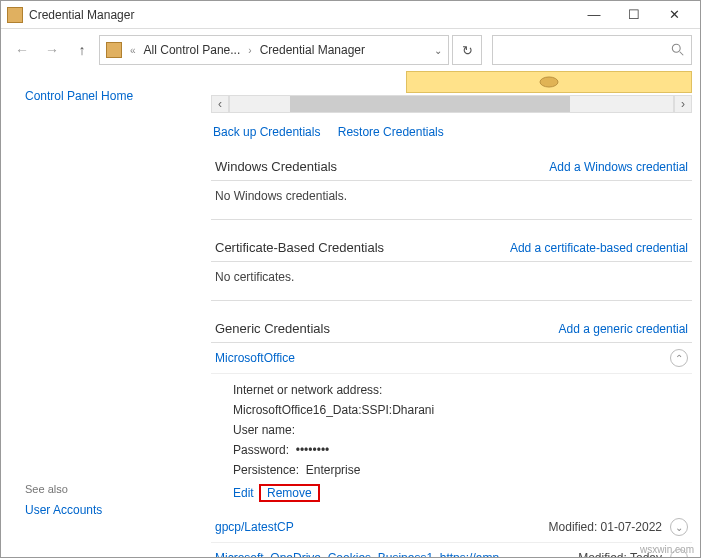 Image resolution: width=701 pixels, height=558 pixels. Describe the element at coordinates (22, 50) in the screenshot. I see `back-button: ←` at that location.